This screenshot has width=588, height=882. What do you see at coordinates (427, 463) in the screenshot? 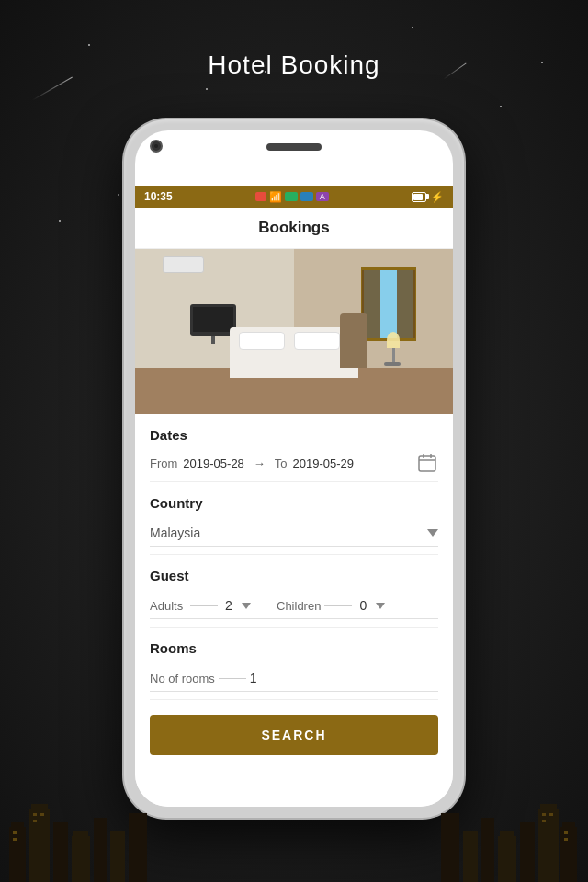
I see `calendar-icon` at bounding box center [427, 463].